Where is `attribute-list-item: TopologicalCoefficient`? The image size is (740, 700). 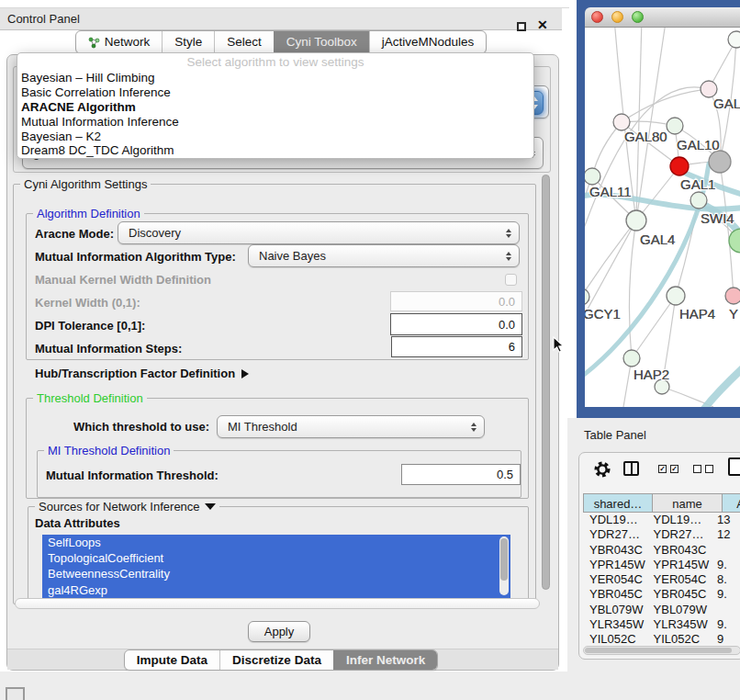
attribute-list-item: TopologicalCoefficient is located at coordinates (276, 559).